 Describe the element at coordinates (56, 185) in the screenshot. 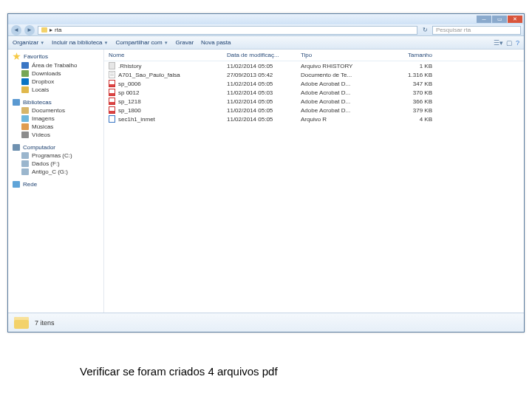

I see `sidebar-network: Rede` at that location.